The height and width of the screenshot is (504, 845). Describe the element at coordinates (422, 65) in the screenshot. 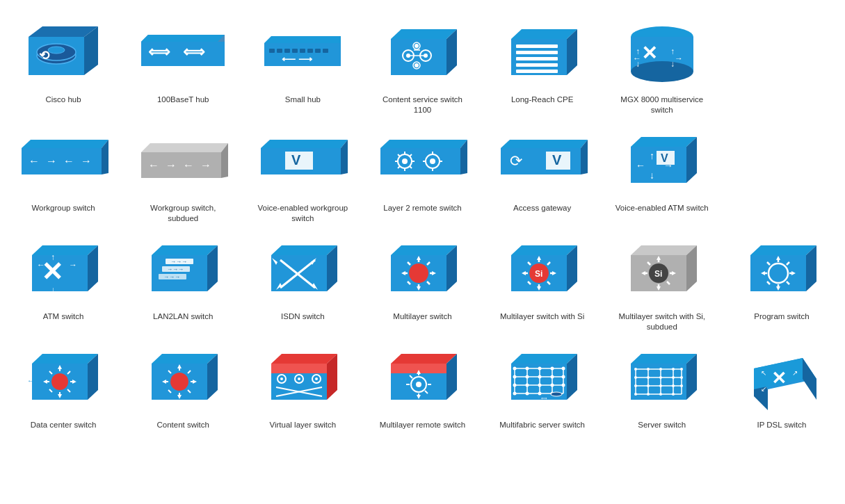

I see `item-content-service-switch-1100: Content service switch 1100` at that location.